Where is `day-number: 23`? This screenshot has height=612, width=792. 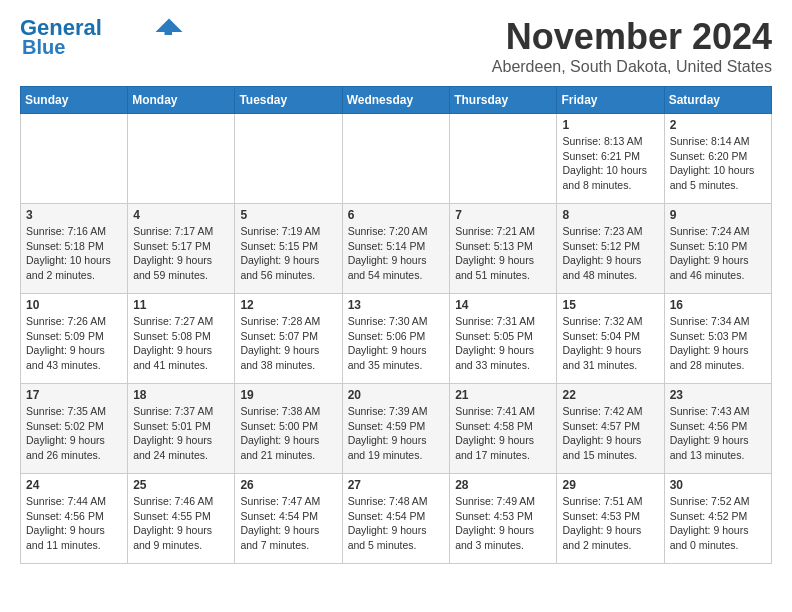
day-number: 23 is located at coordinates (718, 395).